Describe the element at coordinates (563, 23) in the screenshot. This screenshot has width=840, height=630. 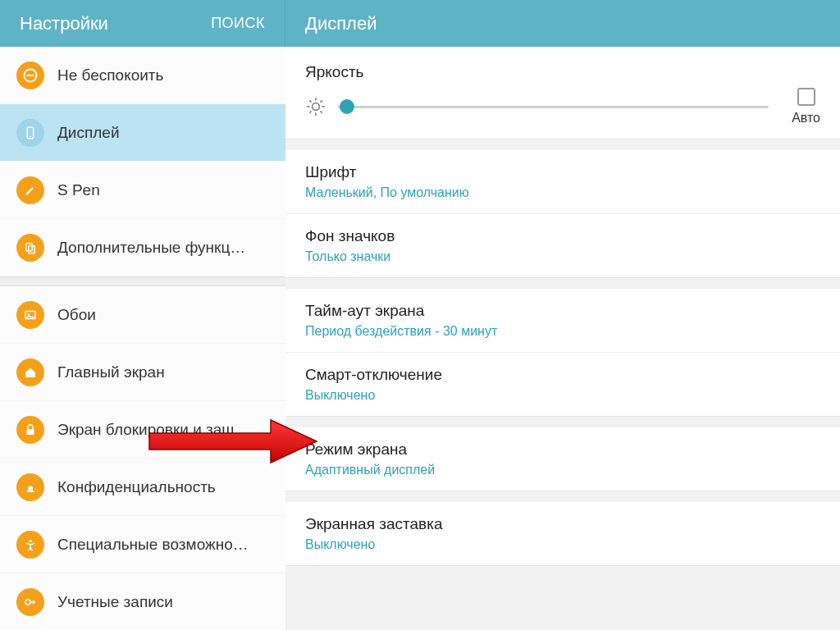
I see `content-header: Дисплей` at that location.